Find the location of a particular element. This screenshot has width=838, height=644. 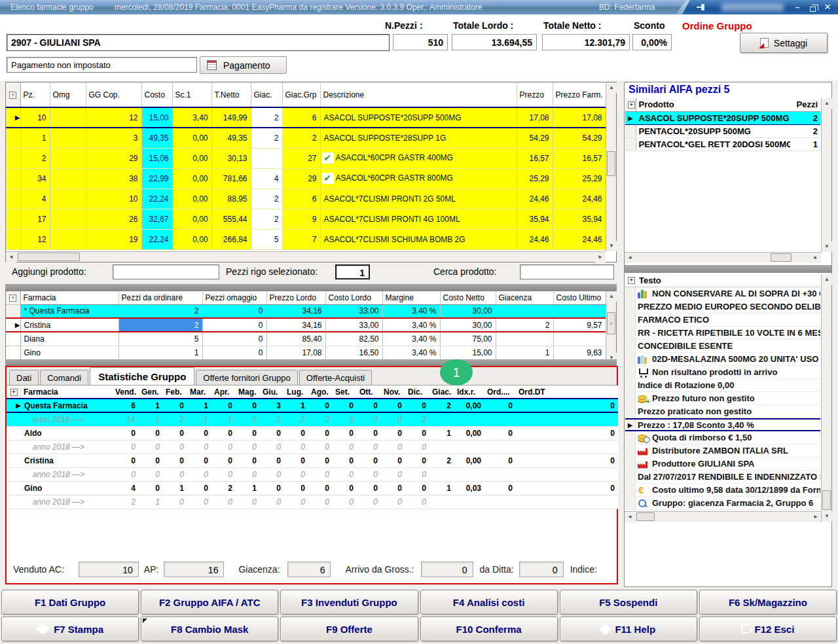

list-item: Produttore GIULIANI SPA is located at coordinates (723, 464).